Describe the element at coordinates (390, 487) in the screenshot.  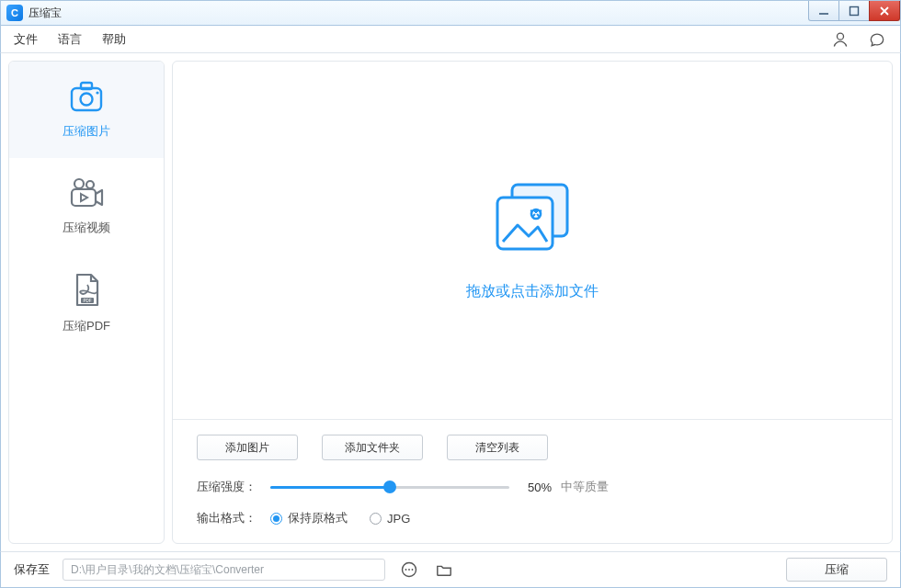
I see `strength-slider` at that location.